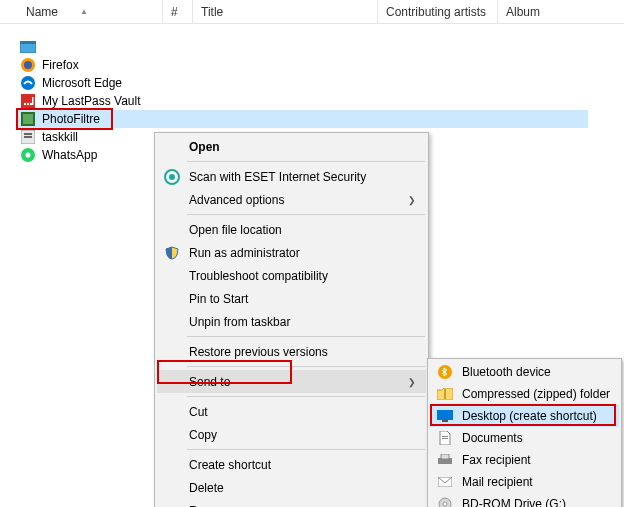  What do you see at coordinates (445, 460) in the screenshot?
I see `fax-icon` at bounding box center [445, 460].